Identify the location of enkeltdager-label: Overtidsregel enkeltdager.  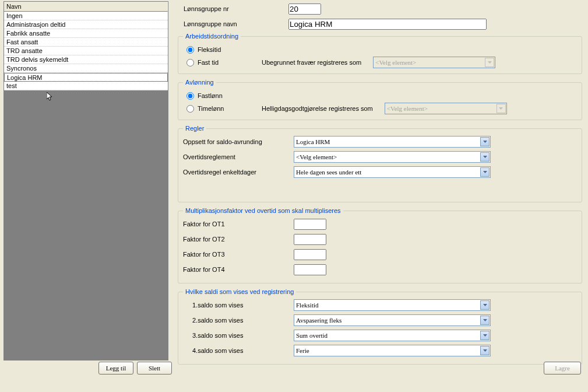
(238, 172).